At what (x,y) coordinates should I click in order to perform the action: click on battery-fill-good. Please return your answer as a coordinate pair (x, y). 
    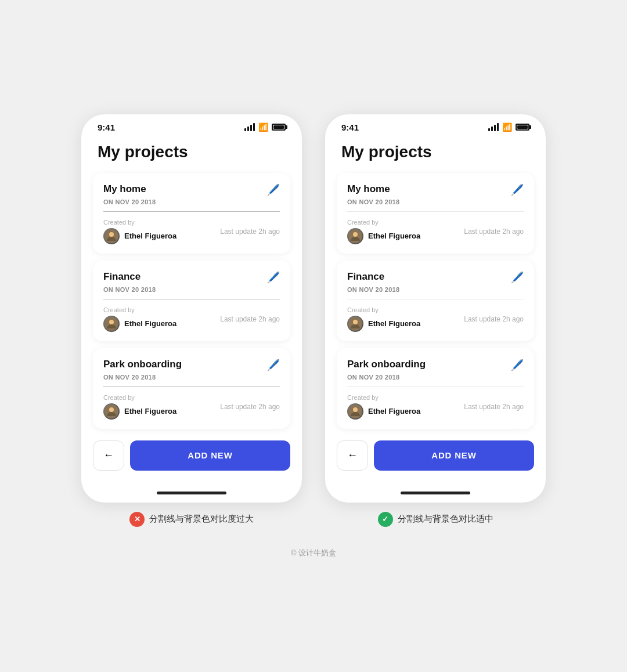
    Looking at the image, I should click on (522, 127).